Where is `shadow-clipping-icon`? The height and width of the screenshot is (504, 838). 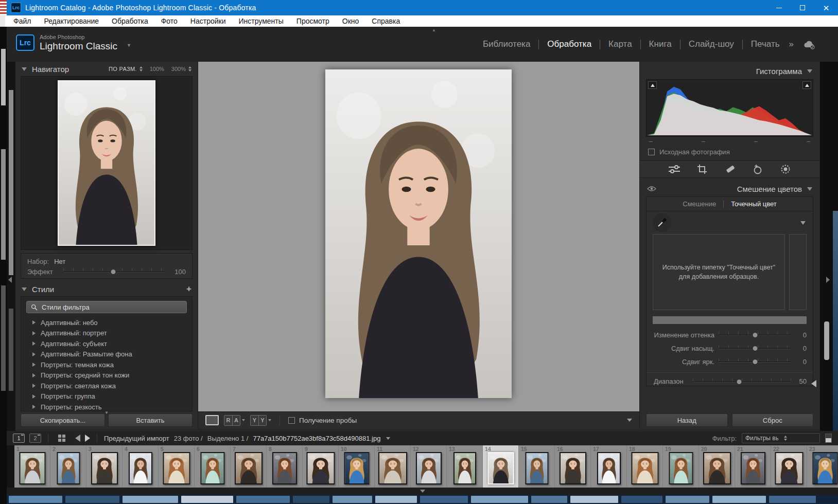
shadow-clipping-icon is located at coordinates (653, 85).